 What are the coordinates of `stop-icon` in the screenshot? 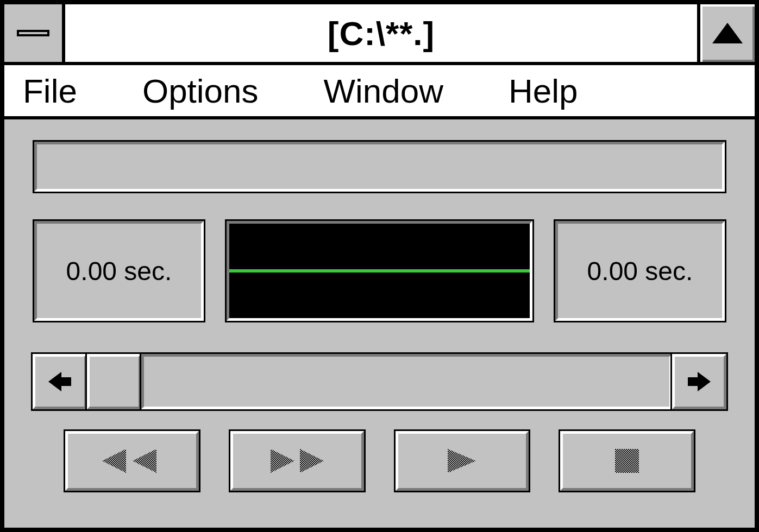 It's located at (627, 461).